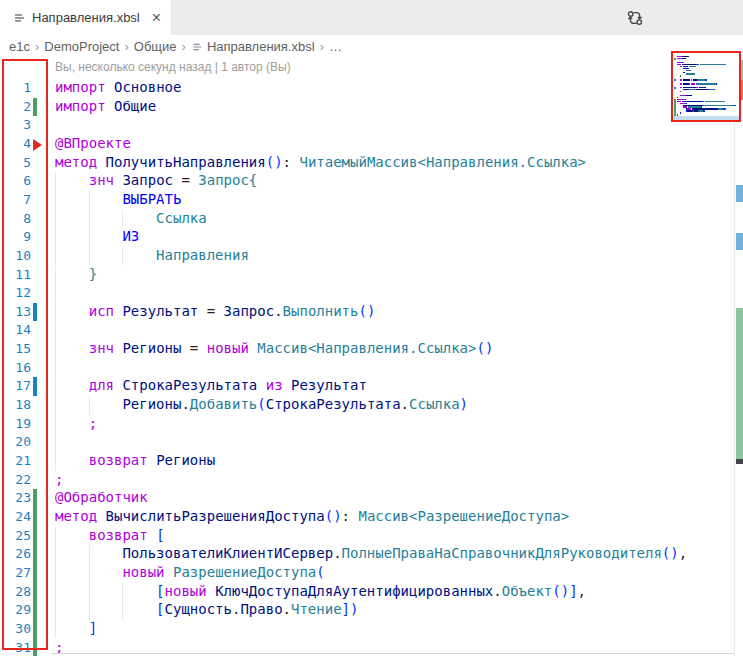  I want to click on code-line: @Обработчик, so click(392, 498).